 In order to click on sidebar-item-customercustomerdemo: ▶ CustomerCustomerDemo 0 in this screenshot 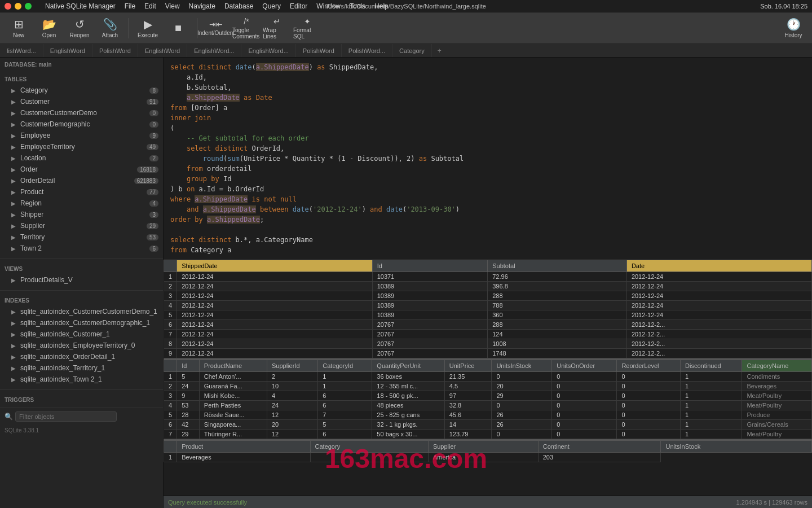, I will do `click(81, 113)`.